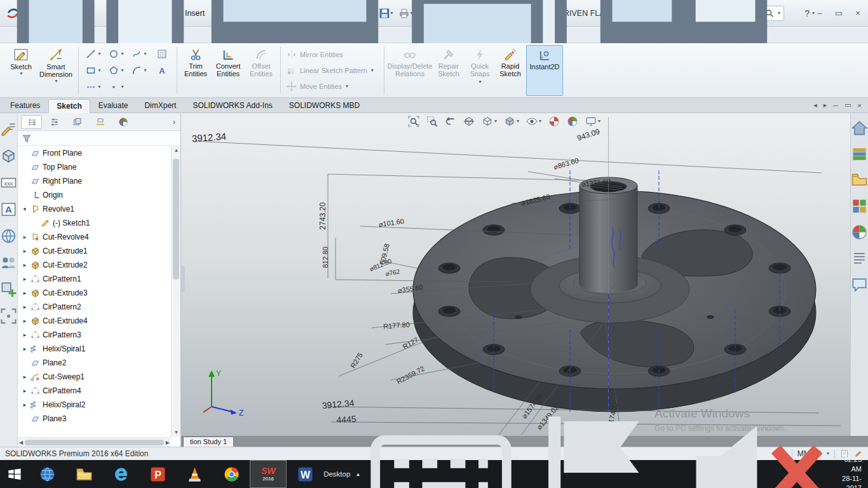 This screenshot has height=488, width=868. Describe the element at coordinates (554, 121) in the screenshot. I see `edit-appearance-button` at that location.